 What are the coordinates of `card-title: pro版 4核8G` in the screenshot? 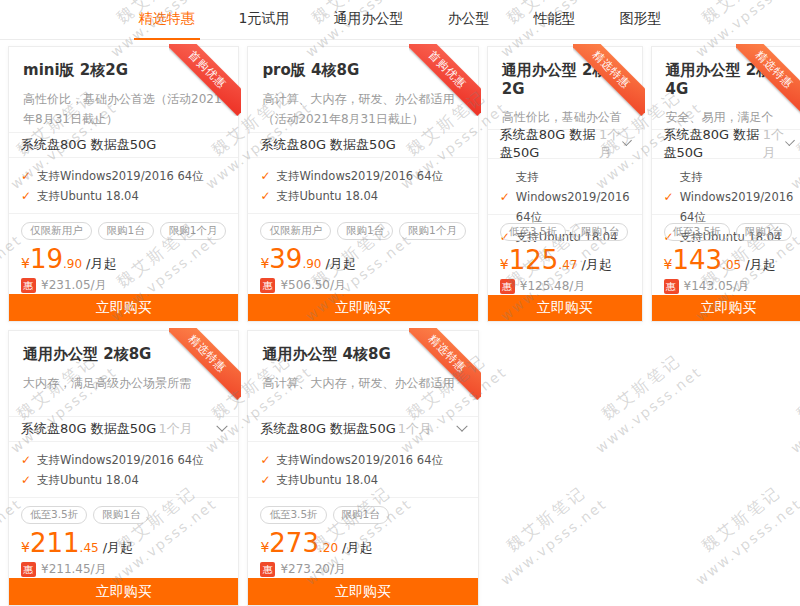 It's located at (362, 70).